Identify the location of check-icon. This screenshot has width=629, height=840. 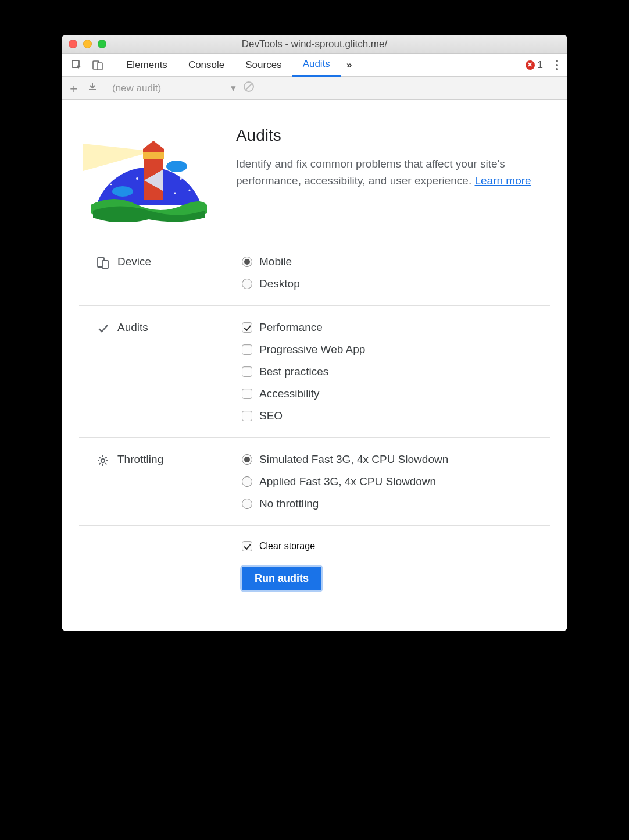
(103, 329).